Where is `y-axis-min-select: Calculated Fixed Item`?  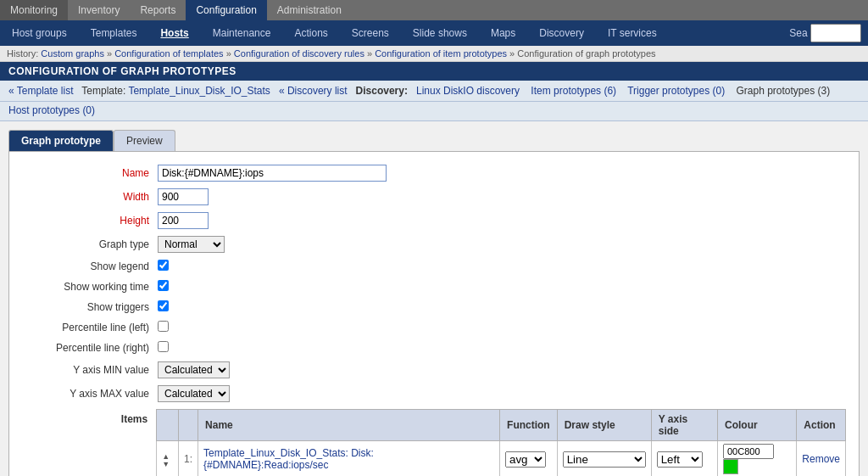
y-axis-min-select: Calculated Fixed Item is located at coordinates (193, 370).